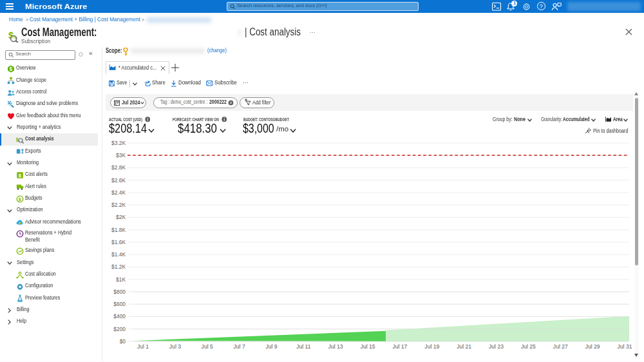  I want to click on svg-text: $2.8K, so click(118, 167).